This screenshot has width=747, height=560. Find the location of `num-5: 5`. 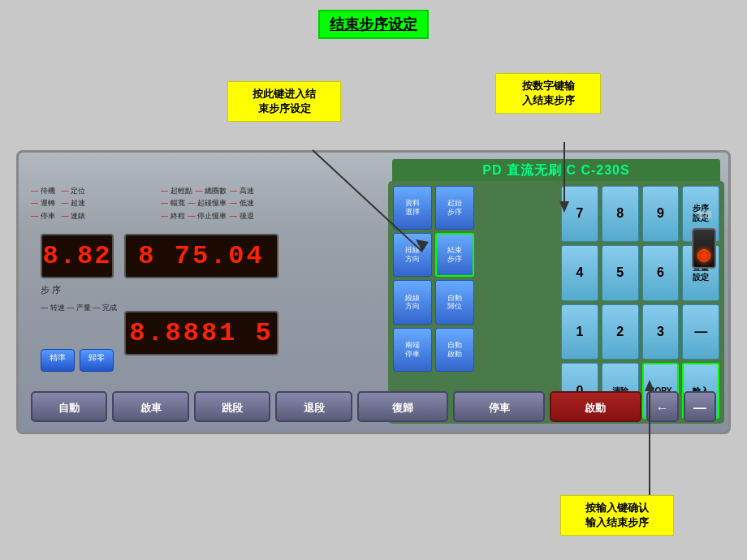

num-5: 5 is located at coordinates (620, 273).